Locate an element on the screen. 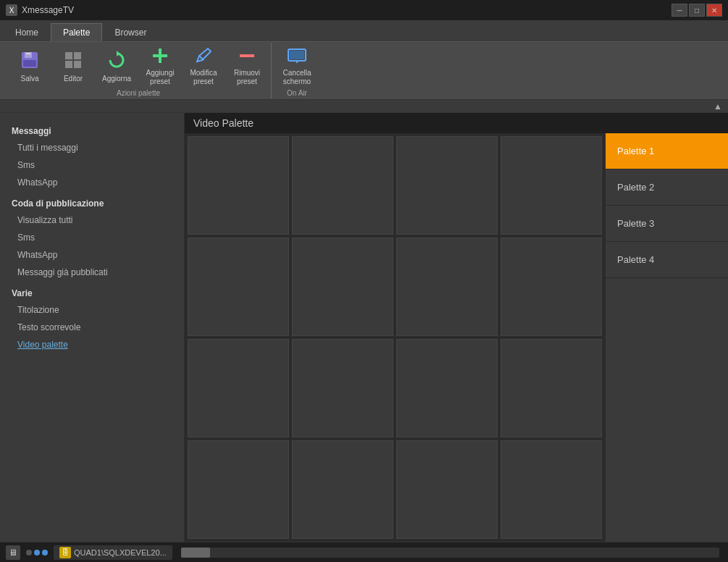  collapse-arrow-icon: ▲ is located at coordinates (718, 106).